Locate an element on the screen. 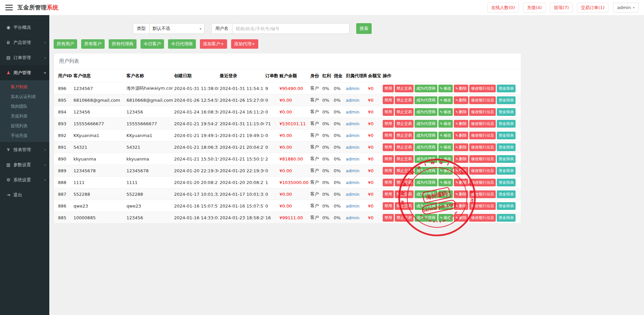 The width and height of the screenshot is (644, 315). all-users-button: 所有用户 is located at coordinates (65, 44).